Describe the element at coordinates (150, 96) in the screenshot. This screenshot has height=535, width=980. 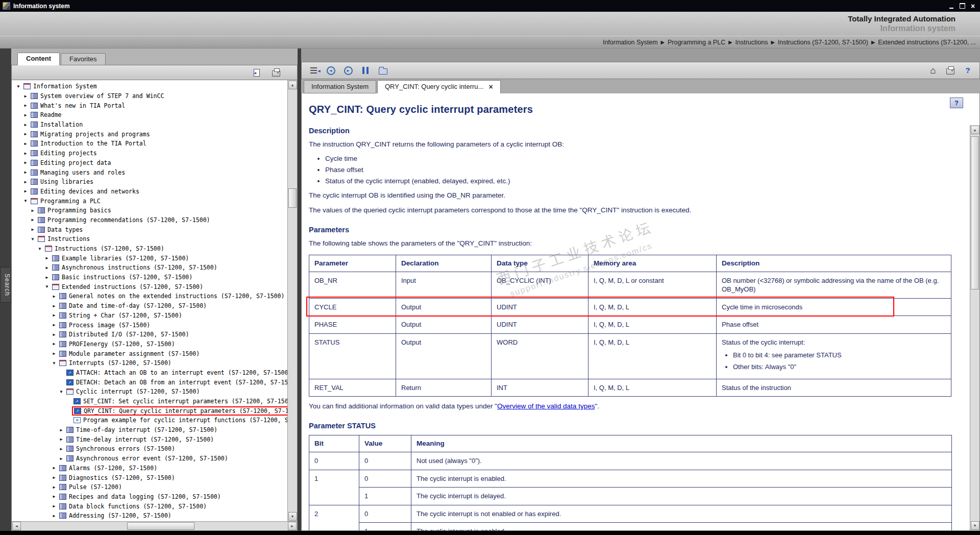
I see `tree-item: System overview of STEP 7 and WinCC` at that location.